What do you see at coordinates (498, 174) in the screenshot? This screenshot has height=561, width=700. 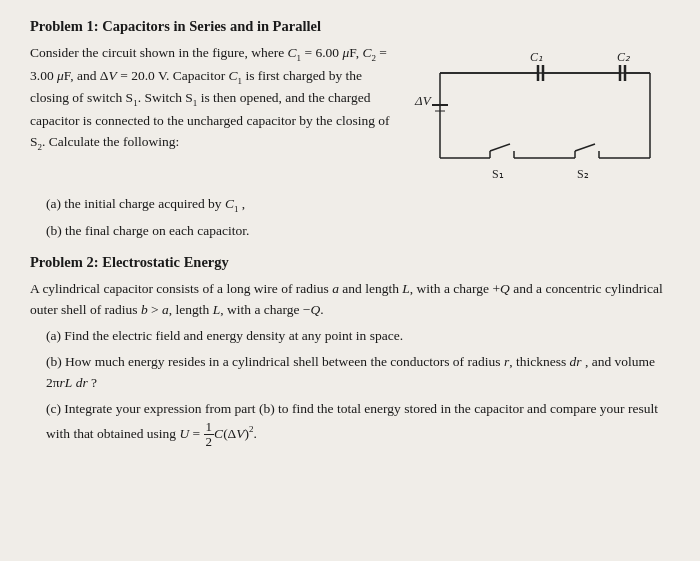 I see `s1-label: S₁` at bounding box center [498, 174].